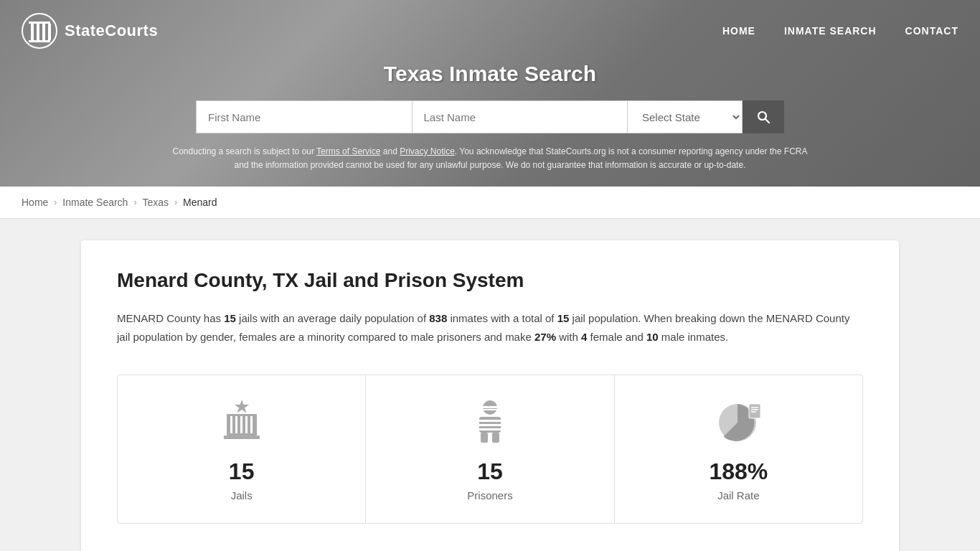  I want to click on search-icon, so click(763, 117).